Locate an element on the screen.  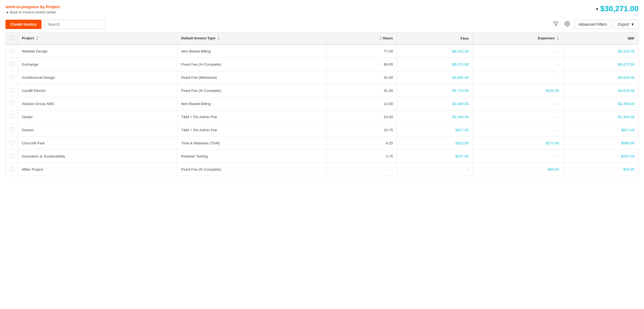
col-expenses-label: Expenses is located at coordinates (546, 38).